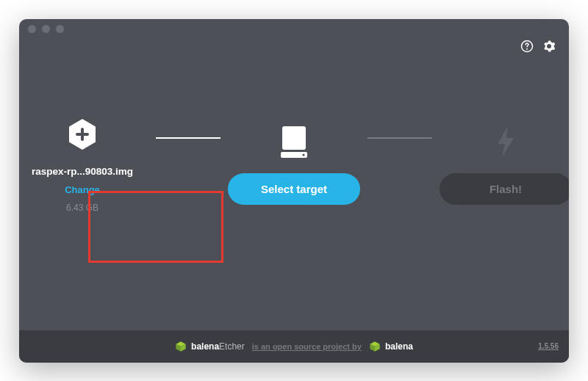  Describe the element at coordinates (294, 163) in the screenshot. I see `step-target: Select target` at that location.